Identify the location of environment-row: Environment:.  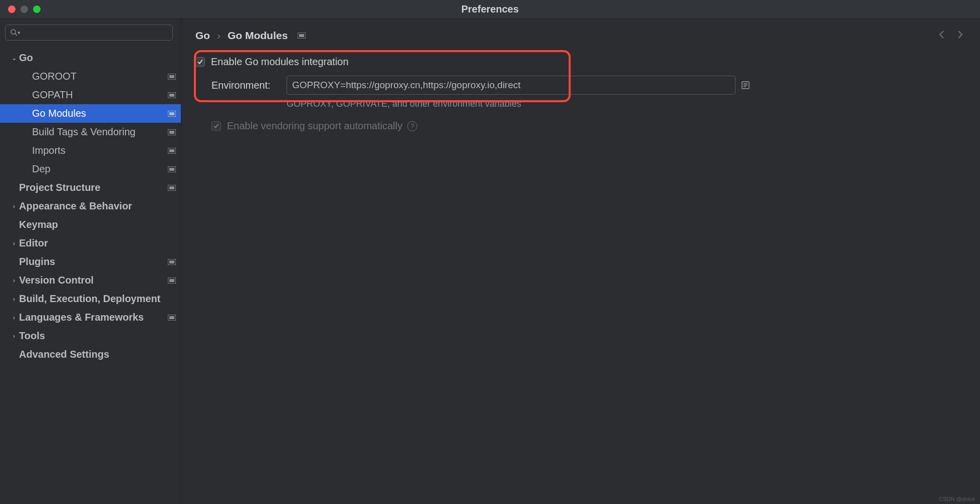
(581, 85).